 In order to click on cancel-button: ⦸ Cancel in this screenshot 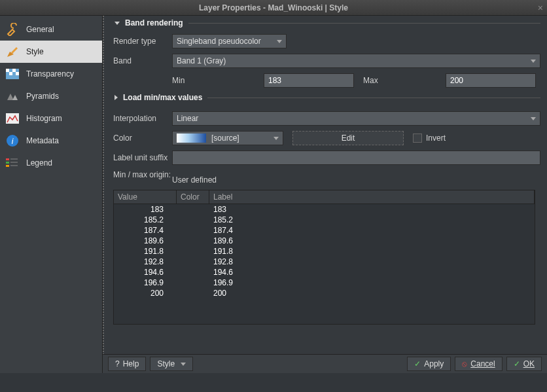, I will do `click(478, 364)`.